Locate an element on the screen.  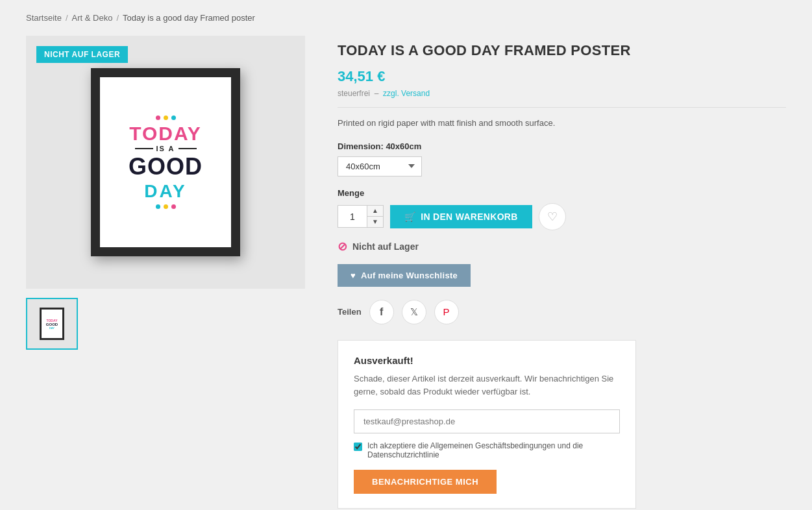
poster-good-text: GOOD is located at coordinates (166, 167).